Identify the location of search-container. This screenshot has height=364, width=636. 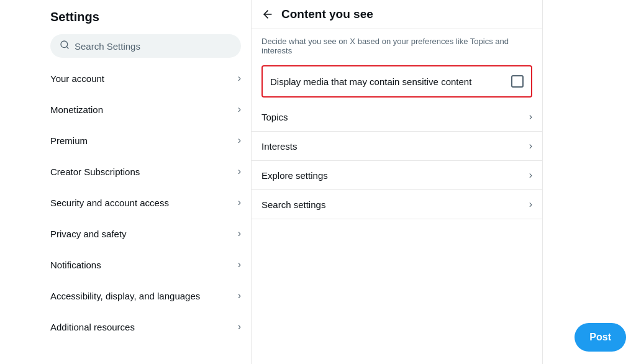
(145, 46).